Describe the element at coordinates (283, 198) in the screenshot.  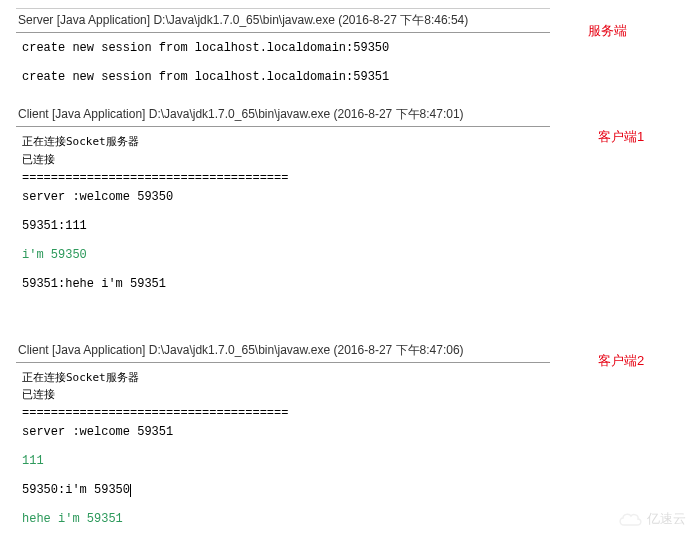
I see `console-line: server :welcome 59350` at that location.